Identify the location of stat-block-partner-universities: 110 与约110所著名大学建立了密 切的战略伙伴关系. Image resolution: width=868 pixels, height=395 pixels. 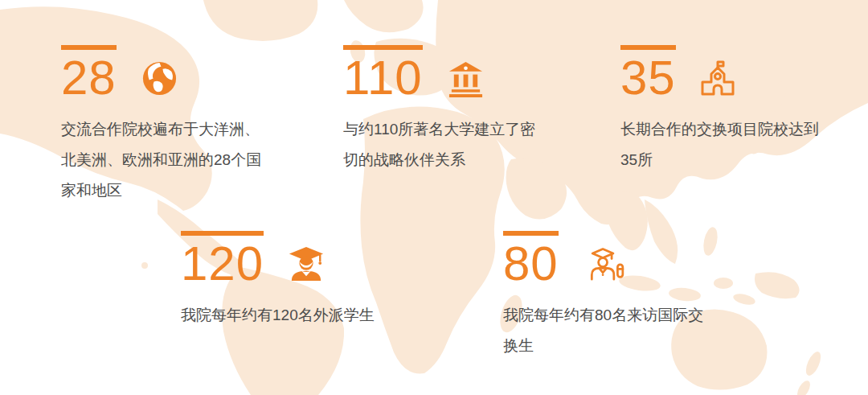
(439, 110).